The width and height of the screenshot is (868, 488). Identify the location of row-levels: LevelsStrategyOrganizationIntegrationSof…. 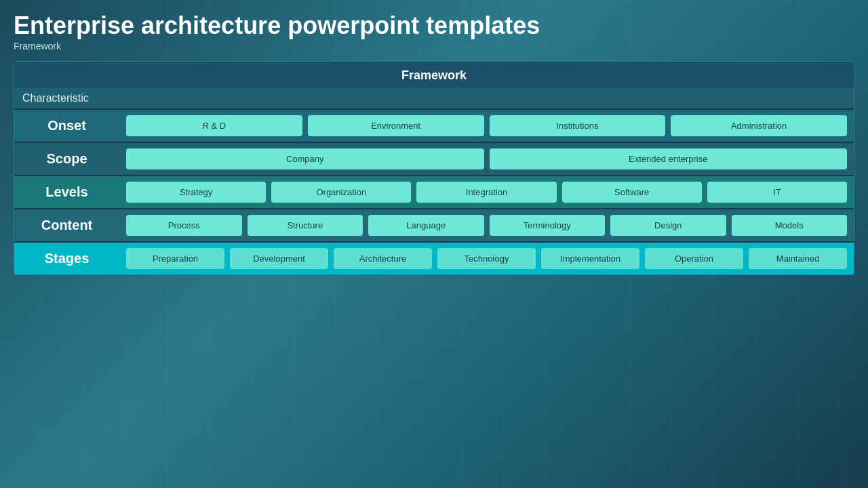
(434, 191).